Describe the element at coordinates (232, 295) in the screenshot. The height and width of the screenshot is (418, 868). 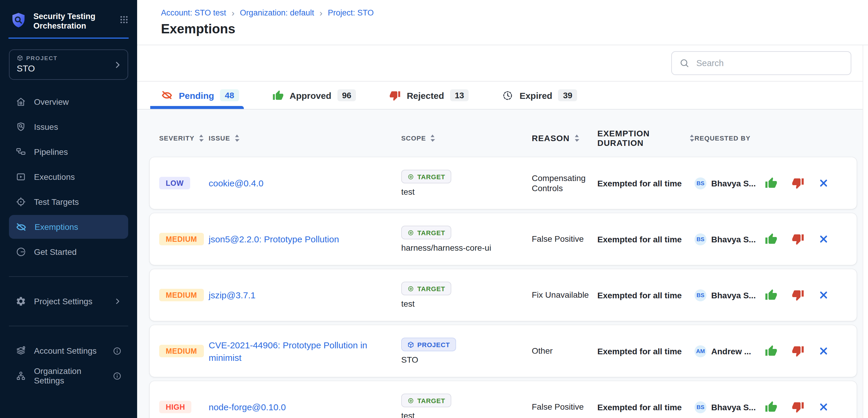
I see `issue-link: jszip@3.7.1` at that location.